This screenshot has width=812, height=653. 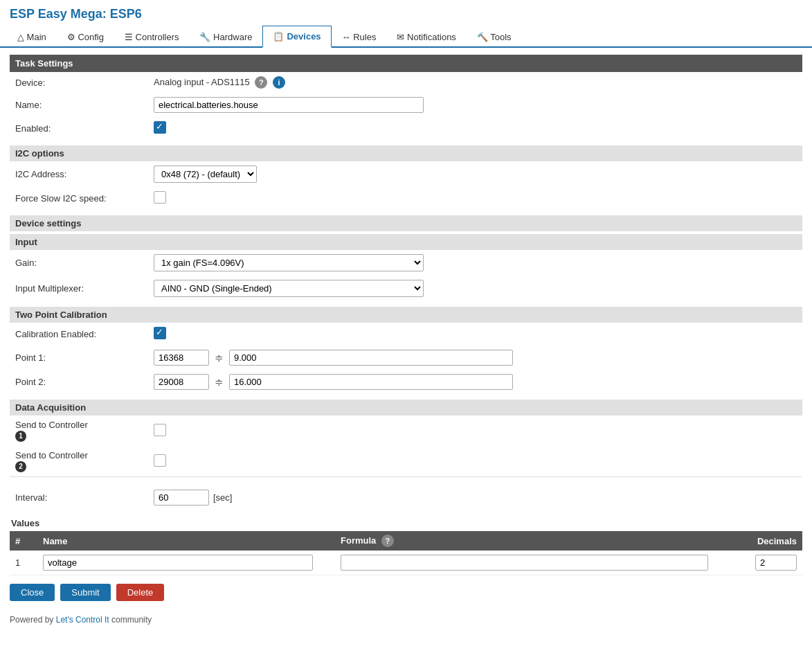 What do you see at coordinates (223, 497) in the screenshot?
I see `interval-unit: [sec]` at bounding box center [223, 497].